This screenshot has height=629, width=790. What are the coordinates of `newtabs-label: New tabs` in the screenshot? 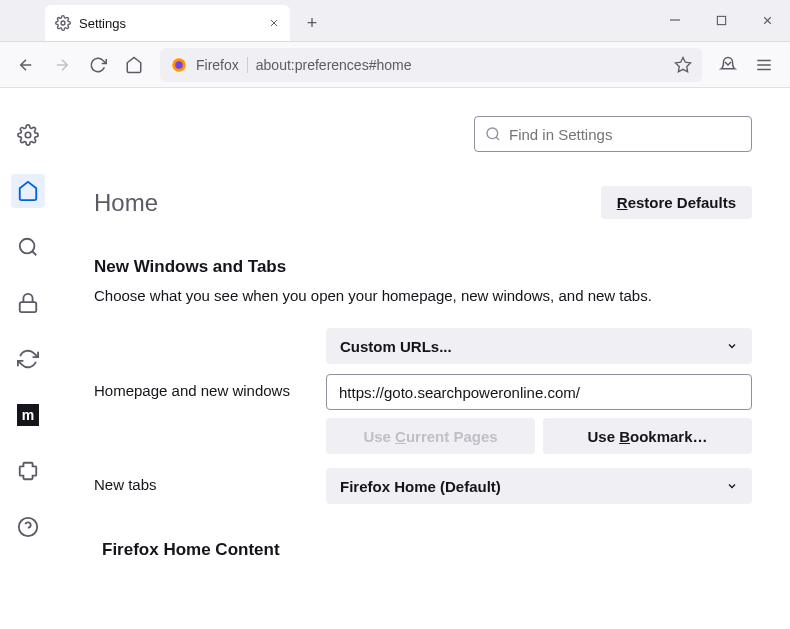 It's located at (210, 480).